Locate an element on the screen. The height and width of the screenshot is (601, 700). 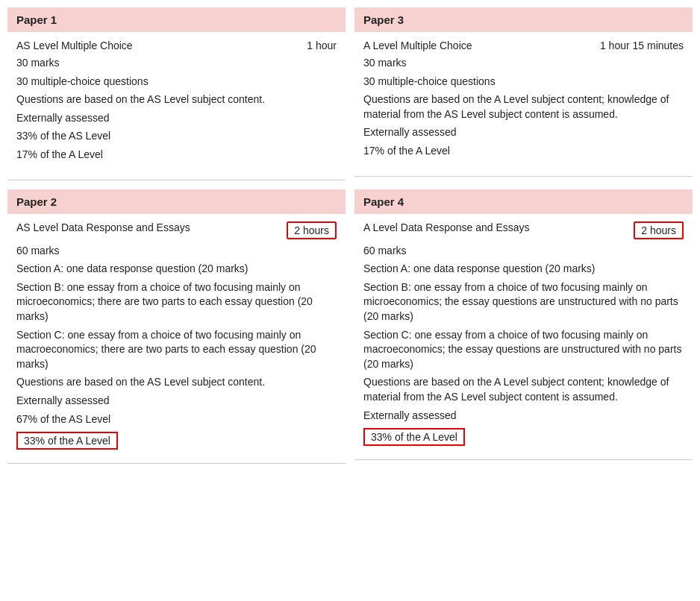
paper-duration-paper3: 1 hour 15 minutes is located at coordinates (642, 45).